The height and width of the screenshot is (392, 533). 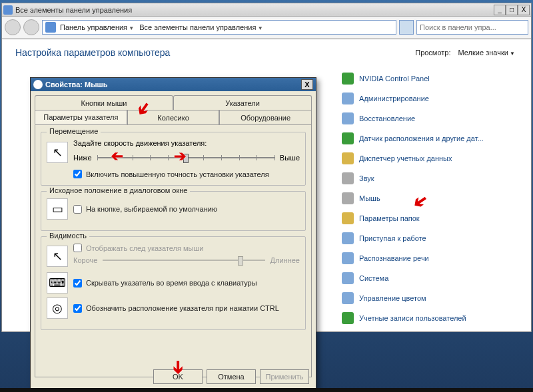 I want to click on dialog-titlebar: Свойства: Мышь X, so click(x=173, y=85).